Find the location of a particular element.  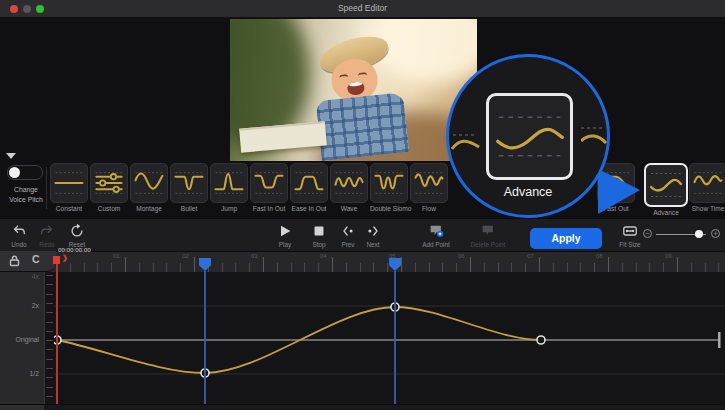

speed-axis-label: 1/2 is located at coordinates (34, 374).